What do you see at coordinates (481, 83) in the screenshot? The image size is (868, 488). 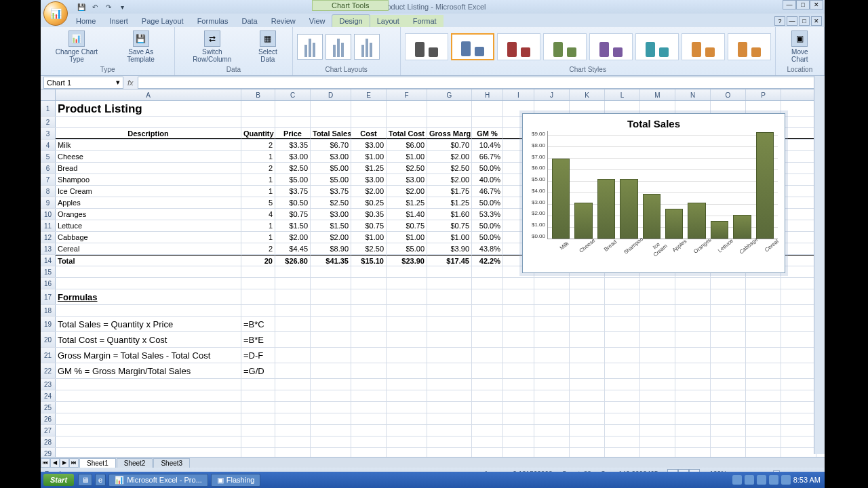 I see `formula-input` at bounding box center [481, 83].